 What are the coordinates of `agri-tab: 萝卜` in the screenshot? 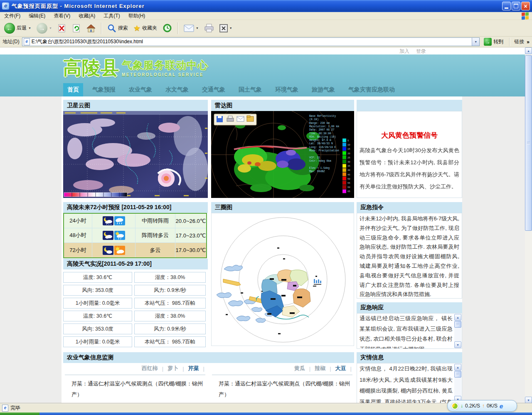 It's located at (173, 368).